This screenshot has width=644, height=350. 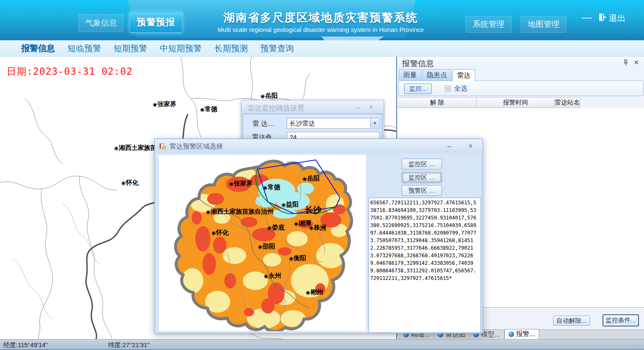 What do you see at coordinates (353, 39) in the screenshot?
I see `header-accent-strip` at bounding box center [353, 39].